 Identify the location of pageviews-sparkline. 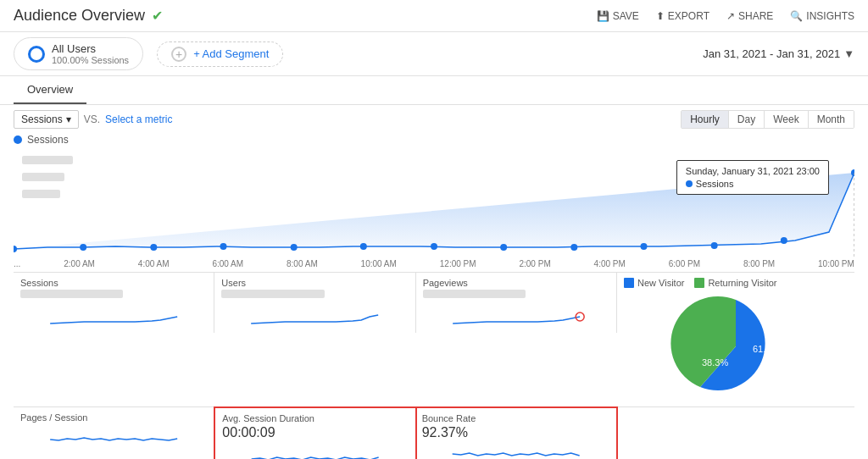
(516, 313).